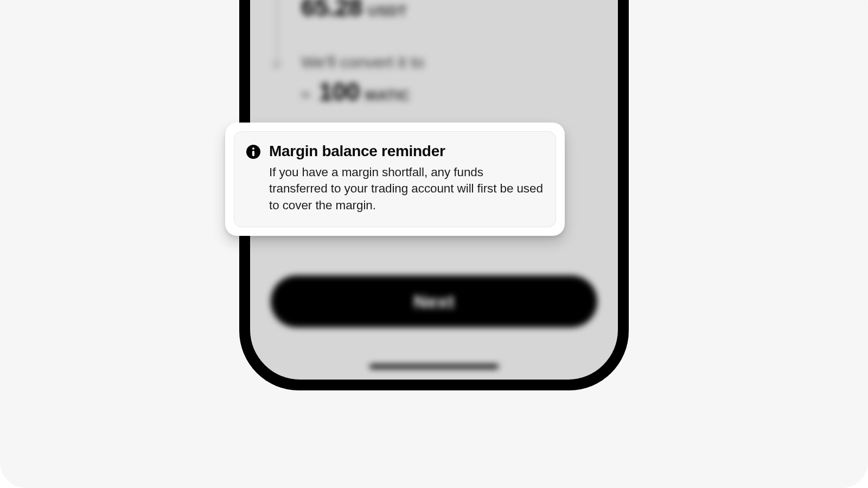 The height and width of the screenshot is (488, 868). I want to click on margin-reminder-inner: Margin balance reminder If you have a ma…, so click(395, 179).